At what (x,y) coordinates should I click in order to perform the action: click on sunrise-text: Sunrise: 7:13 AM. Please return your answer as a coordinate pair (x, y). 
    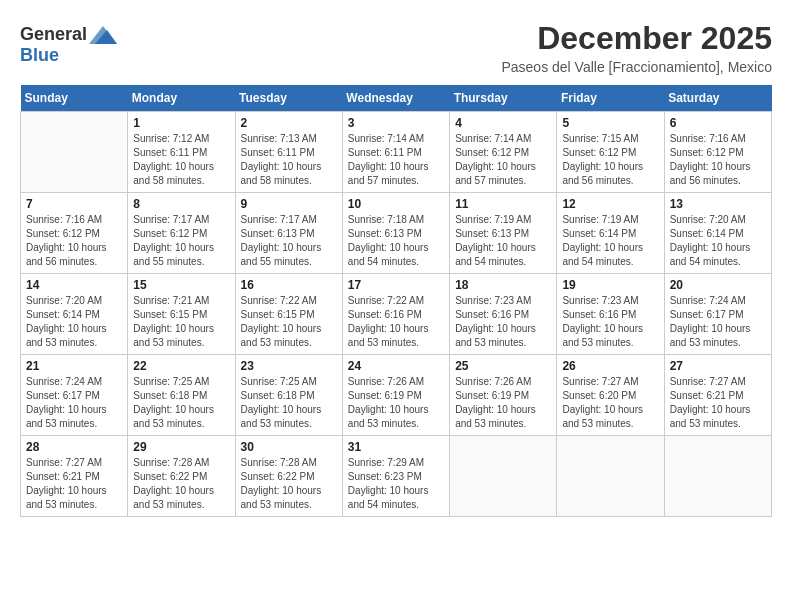
    Looking at the image, I should click on (289, 139).